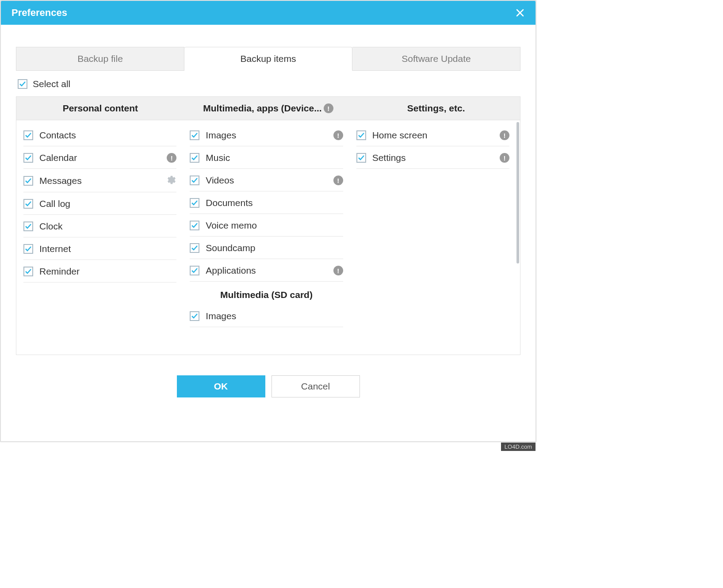 The height and width of the screenshot is (588, 723). What do you see at coordinates (518, 193) in the screenshot?
I see `scrollbar-thumb` at bounding box center [518, 193].